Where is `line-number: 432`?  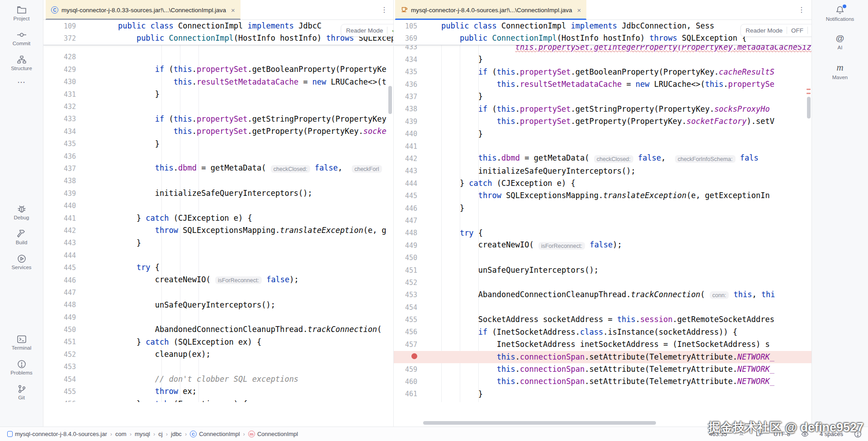
line-number: 432 is located at coordinates (60, 107).